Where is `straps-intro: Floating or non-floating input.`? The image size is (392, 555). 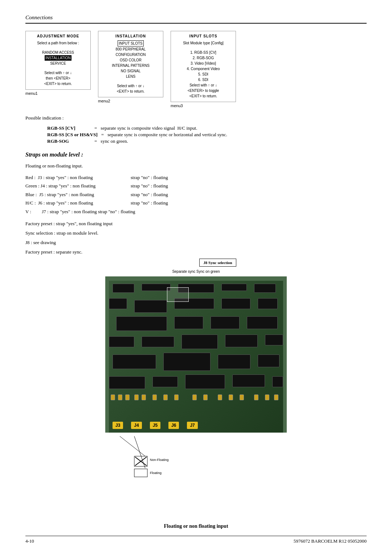
straps-intro: Floating or non-floating input. is located at coordinates (196, 166).